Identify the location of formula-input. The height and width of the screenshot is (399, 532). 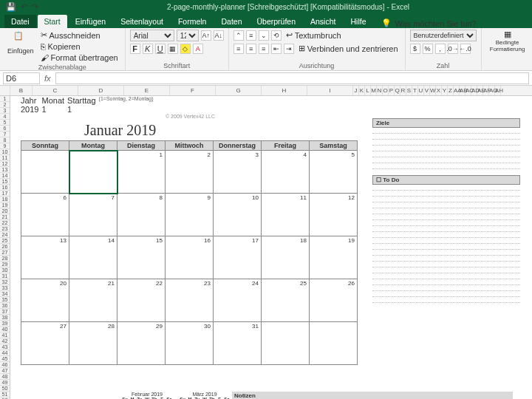
(293, 78).